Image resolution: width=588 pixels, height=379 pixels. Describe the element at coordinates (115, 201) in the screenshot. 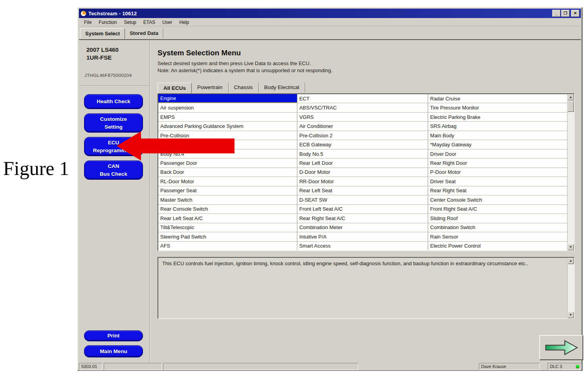

I see `sidebar: 2007 LS460 1UR-FSE JTHGL46F875000204 Hea…` at that location.